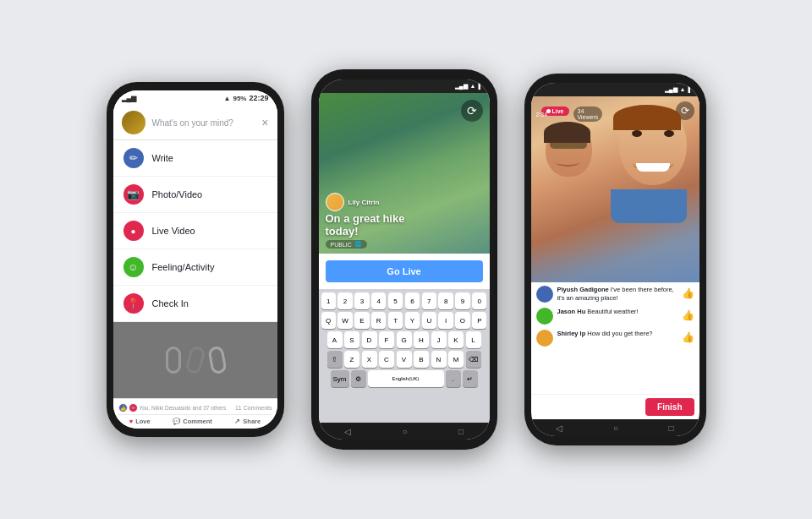 The image size is (812, 519). I want to click on comment-button: 💬 Comment, so click(193, 421).